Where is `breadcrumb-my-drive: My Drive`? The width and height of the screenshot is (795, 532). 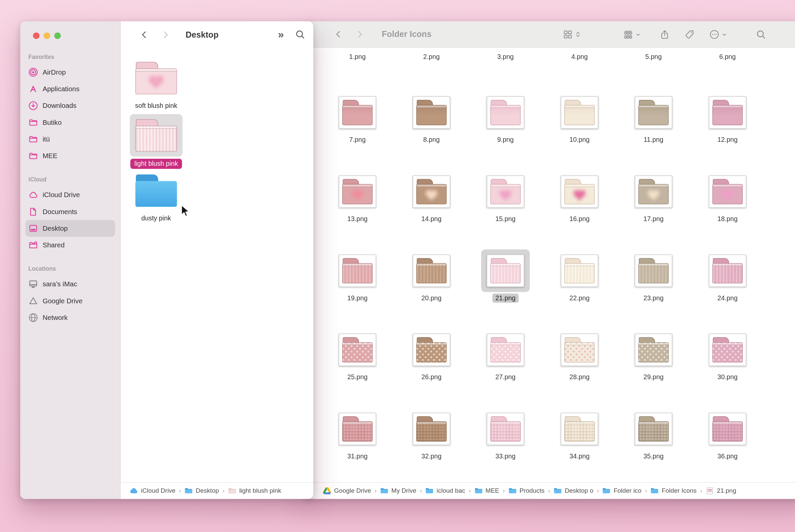
breadcrumb-my-drive: My Drive is located at coordinates (398, 491).